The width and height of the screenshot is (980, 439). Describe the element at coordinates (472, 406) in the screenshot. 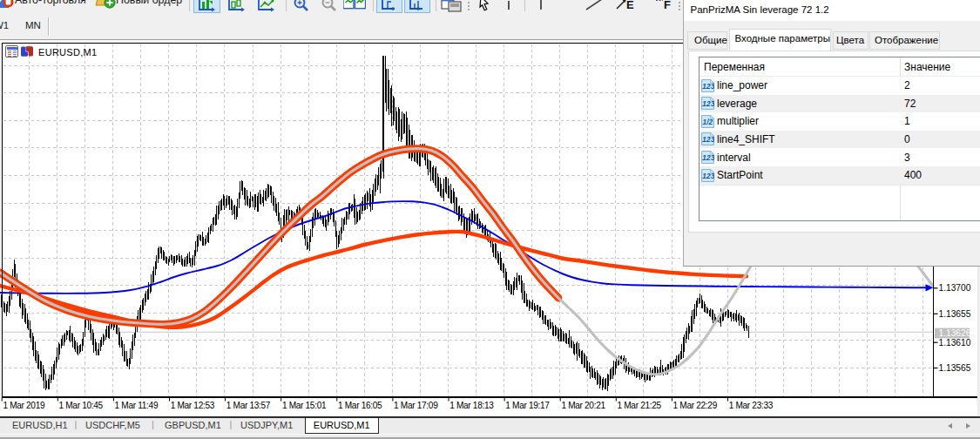

I see `svg-text: 1 Mar 18:13` at that location.